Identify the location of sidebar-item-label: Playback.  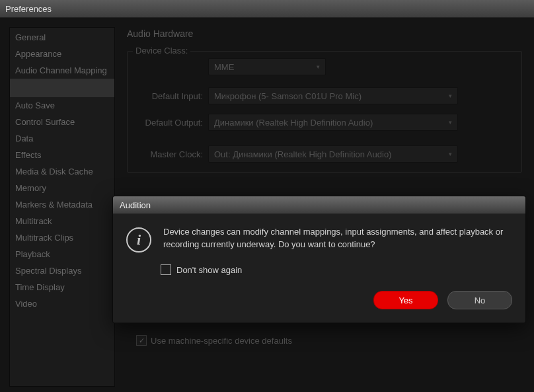
(33, 254).